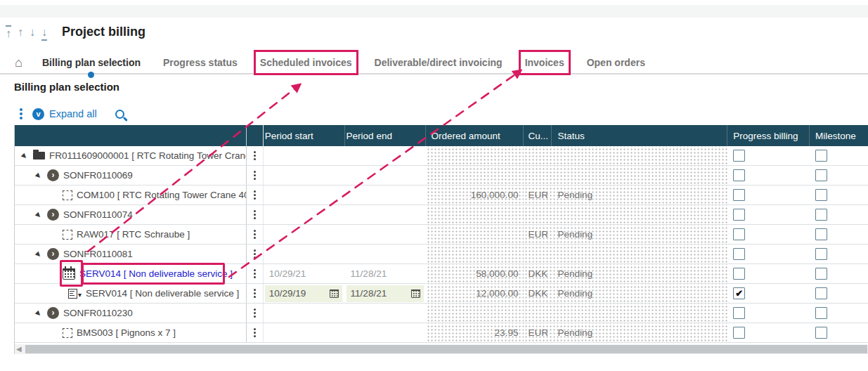 Image resolution: width=868 pixels, height=371 pixels. I want to click on tab-invoices: Invoices, so click(545, 63).